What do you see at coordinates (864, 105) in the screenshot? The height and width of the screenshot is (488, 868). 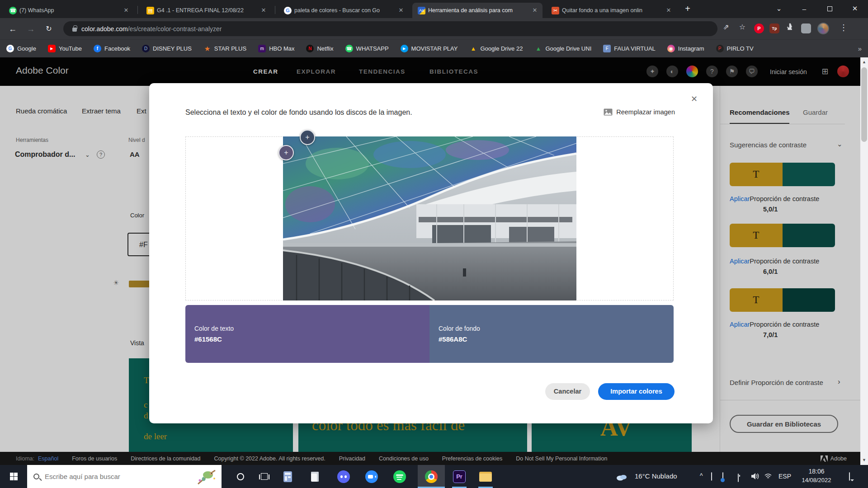 I see `scrollbar-thumb` at bounding box center [864, 105].